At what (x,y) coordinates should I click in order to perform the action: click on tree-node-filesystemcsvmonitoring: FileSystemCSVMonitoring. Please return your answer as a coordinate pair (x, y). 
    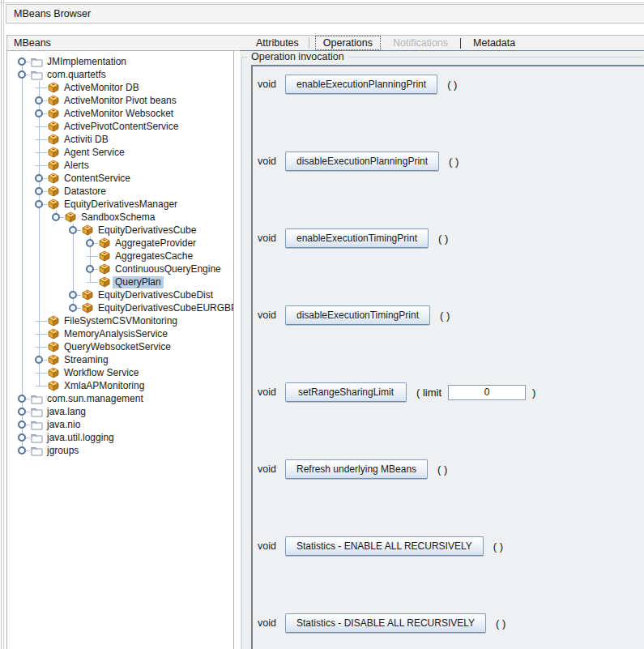
    Looking at the image, I should click on (121, 321).